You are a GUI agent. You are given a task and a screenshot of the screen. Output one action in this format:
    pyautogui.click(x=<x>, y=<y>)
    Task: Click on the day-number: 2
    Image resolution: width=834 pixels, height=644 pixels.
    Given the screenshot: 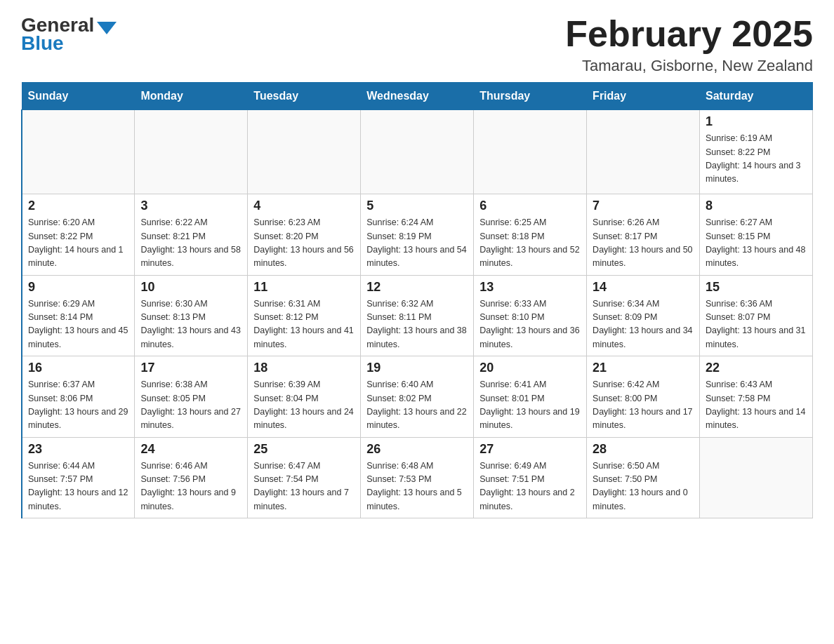 What is the action you would take?
    pyautogui.click(x=79, y=206)
    